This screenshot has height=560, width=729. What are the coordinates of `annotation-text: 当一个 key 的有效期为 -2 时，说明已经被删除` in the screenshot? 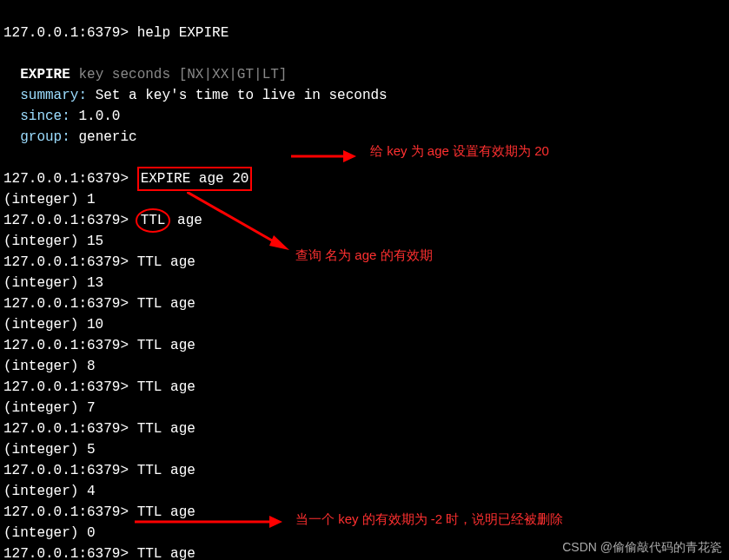 It's located at (429, 519).